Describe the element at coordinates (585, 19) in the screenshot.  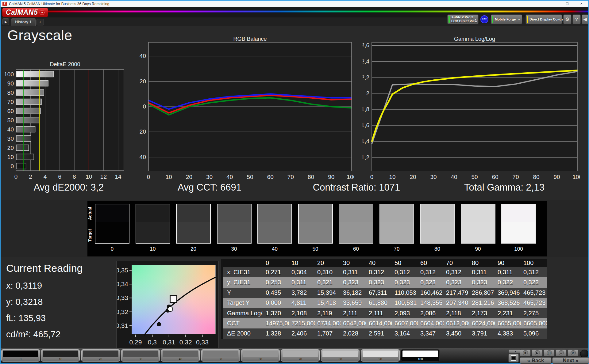
I see `collapse-panel-button: ◀` at that location.